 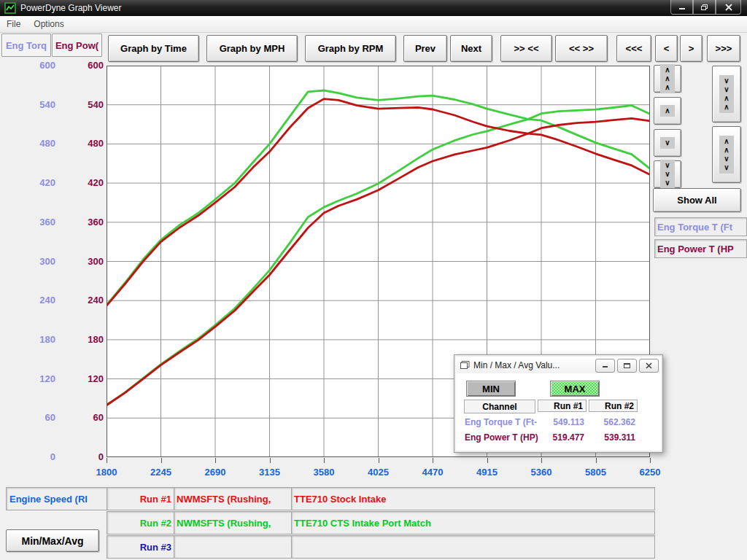 What do you see at coordinates (627, 366) in the screenshot?
I see `minmax-maximize-icon` at bounding box center [627, 366].